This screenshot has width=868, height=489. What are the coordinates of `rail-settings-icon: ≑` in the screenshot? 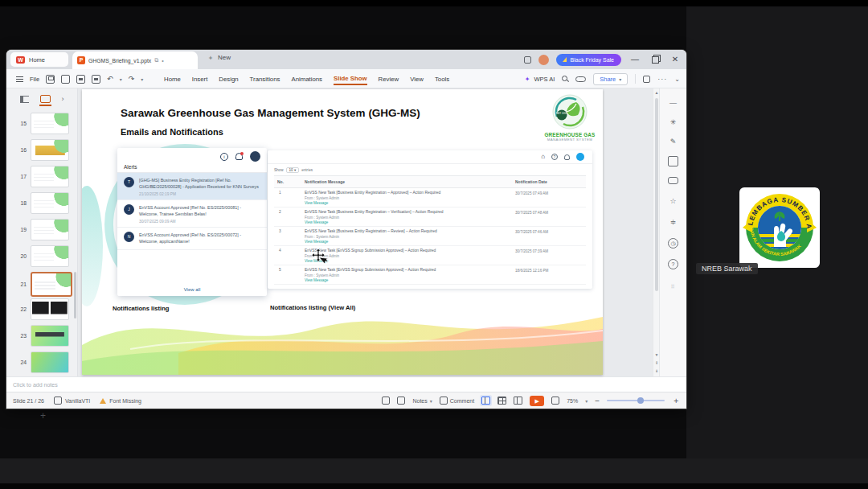 It's located at (674, 222).